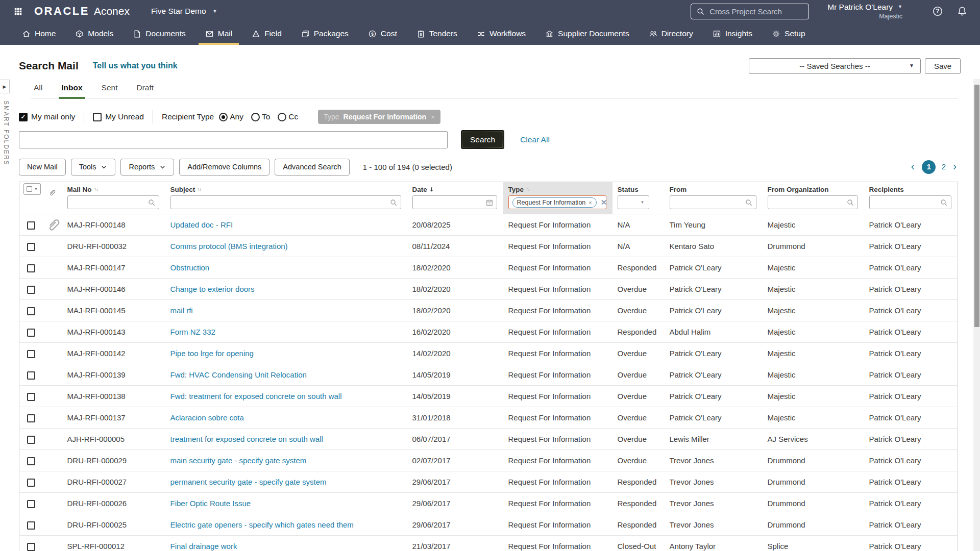 Image resolution: width=980 pixels, height=551 pixels. What do you see at coordinates (225, 167) in the screenshot?
I see `add-remove-columns-button: Add/Remove Columns` at bounding box center [225, 167].